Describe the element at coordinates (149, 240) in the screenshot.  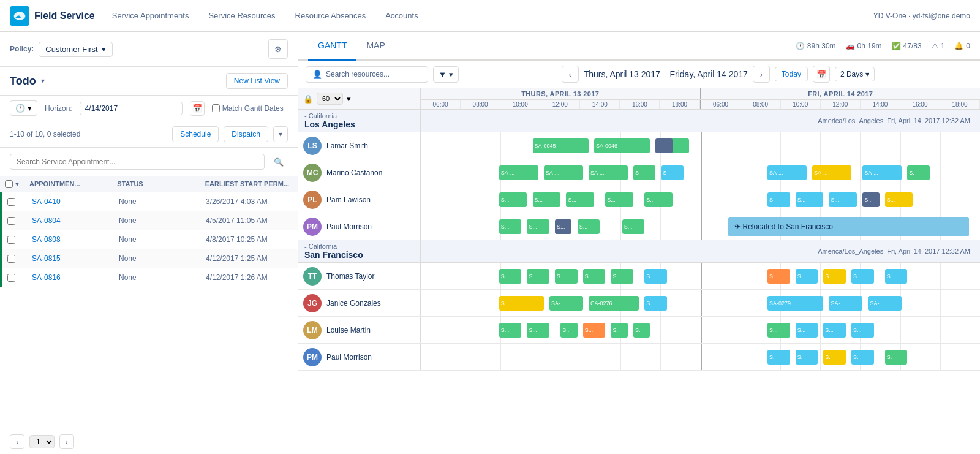
I see `table-row: SA-0808 None 4/8/2017 10:25 AM` at that location.